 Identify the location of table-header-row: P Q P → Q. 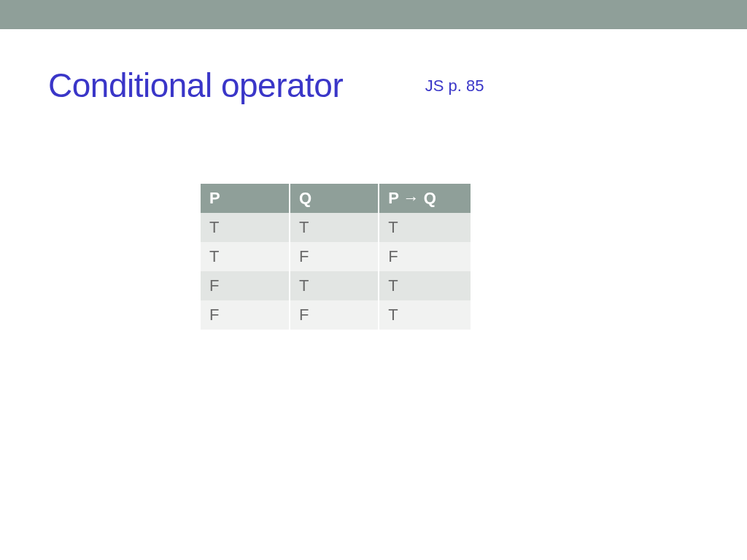
(336, 198).